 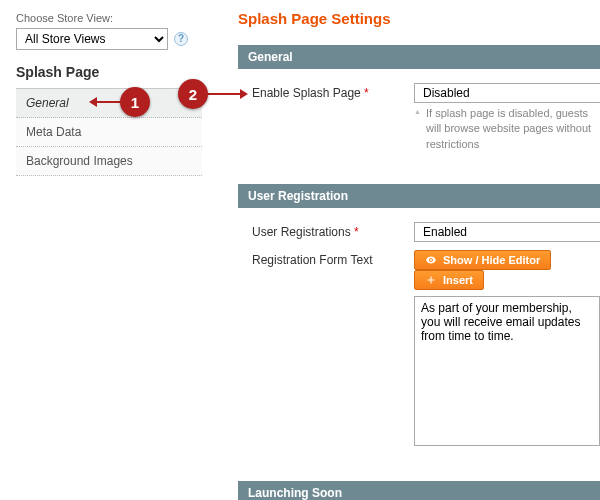 I want to click on annotation-badge-2: 2, so click(x=193, y=94).